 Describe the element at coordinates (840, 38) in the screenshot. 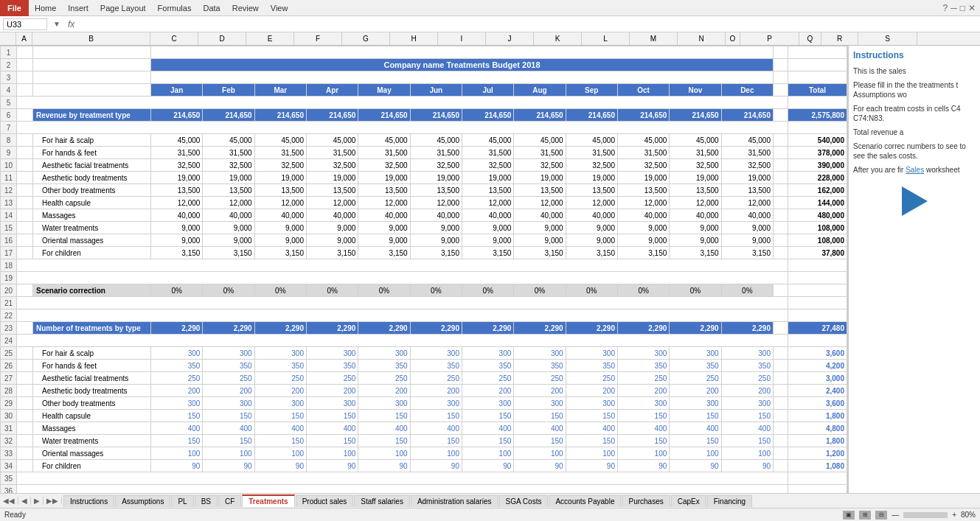

I see `col-r-header: R` at that location.